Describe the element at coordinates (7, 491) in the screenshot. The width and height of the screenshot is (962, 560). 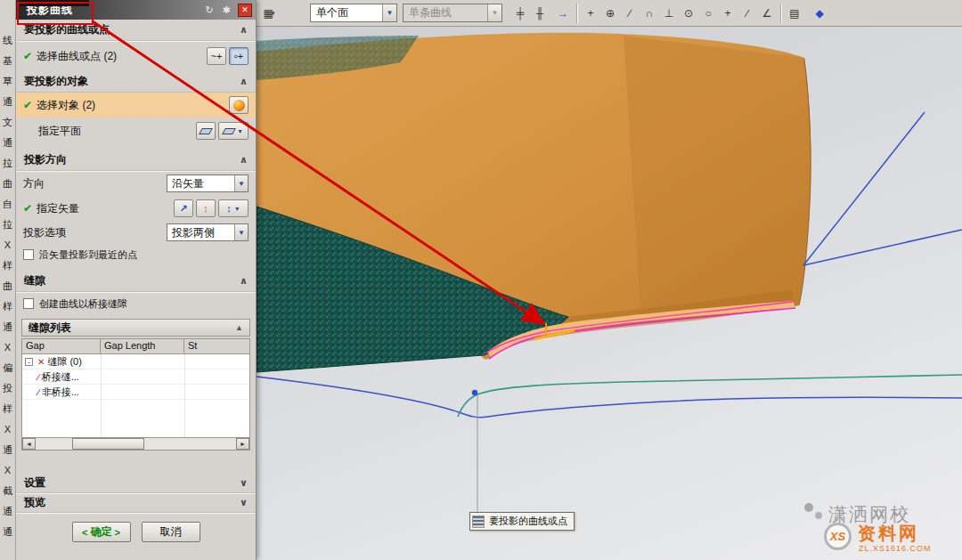
I see `left-toolbar-item: 截` at that location.